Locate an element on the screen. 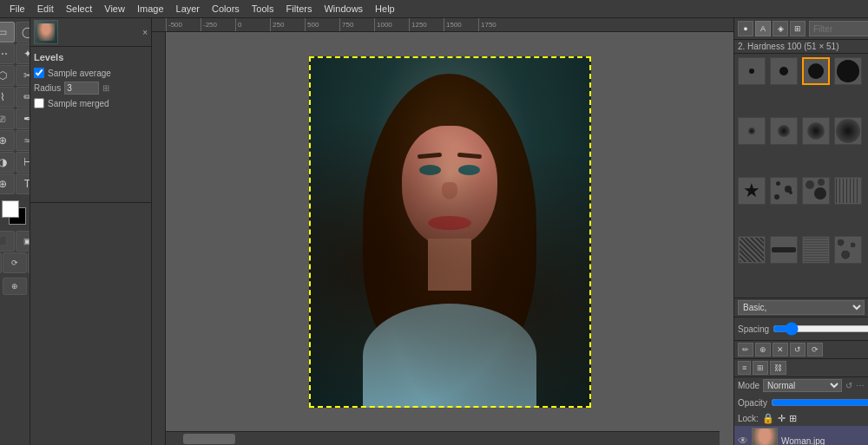 This screenshot has width=868, height=445. eraser-tool: ⎚ is located at coordinates (7, 119).